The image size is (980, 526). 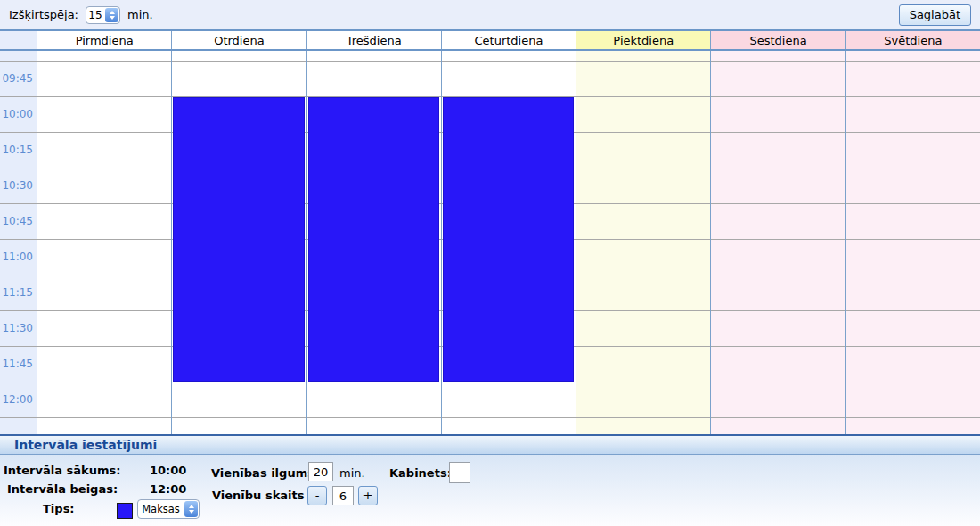 I want to click on time-label-11:45: 11:45, so click(x=17, y=364).